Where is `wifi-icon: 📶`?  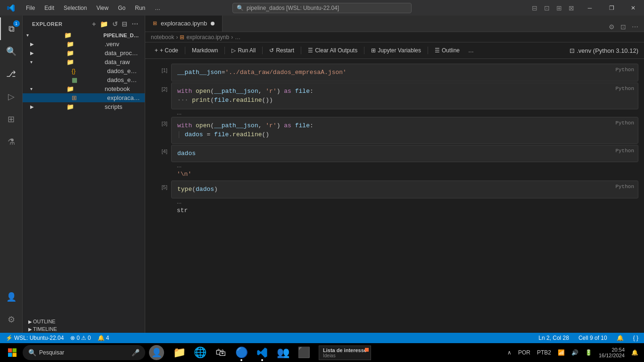
wifi-icon: 📶 is located at coordinates (561, 353).